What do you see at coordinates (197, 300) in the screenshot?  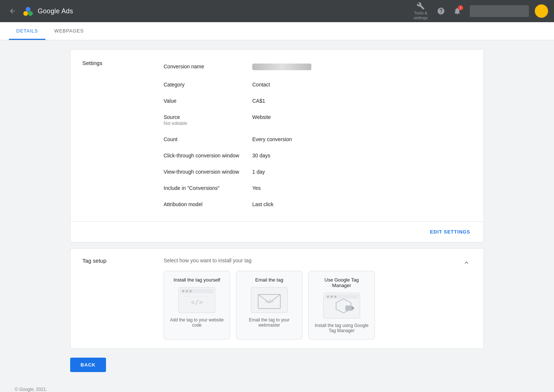 I see `install-tag-icon: </>` at bounding box center [197, 300].